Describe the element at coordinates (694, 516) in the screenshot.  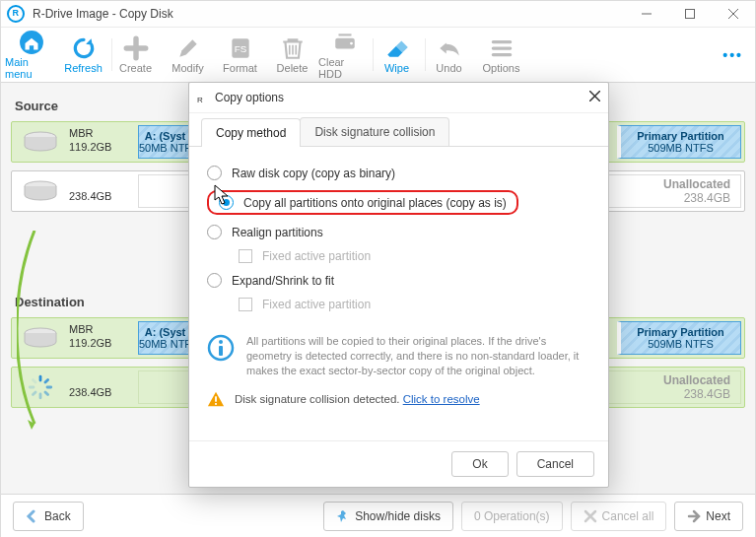
I see `arrow-right-icon` at that location.